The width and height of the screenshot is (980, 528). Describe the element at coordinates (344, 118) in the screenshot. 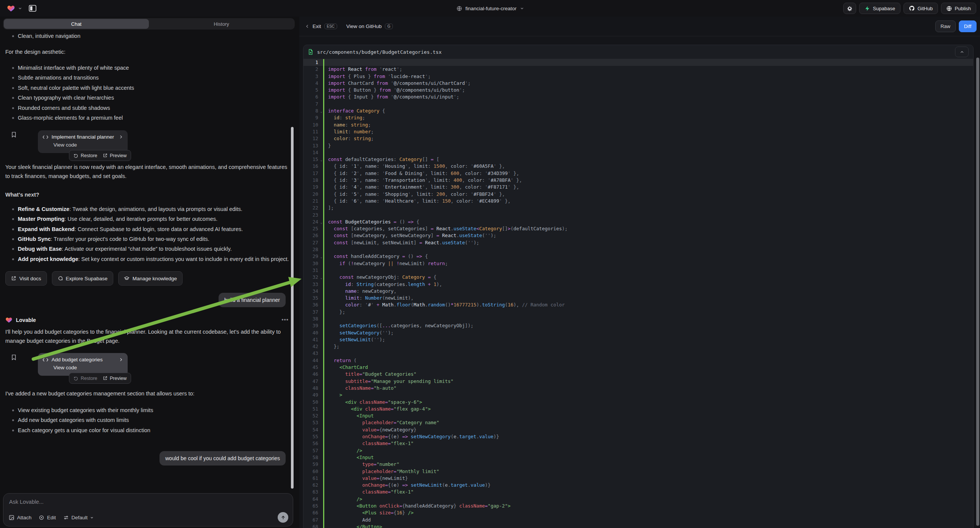

I see `code-text: id: string;` at that location.